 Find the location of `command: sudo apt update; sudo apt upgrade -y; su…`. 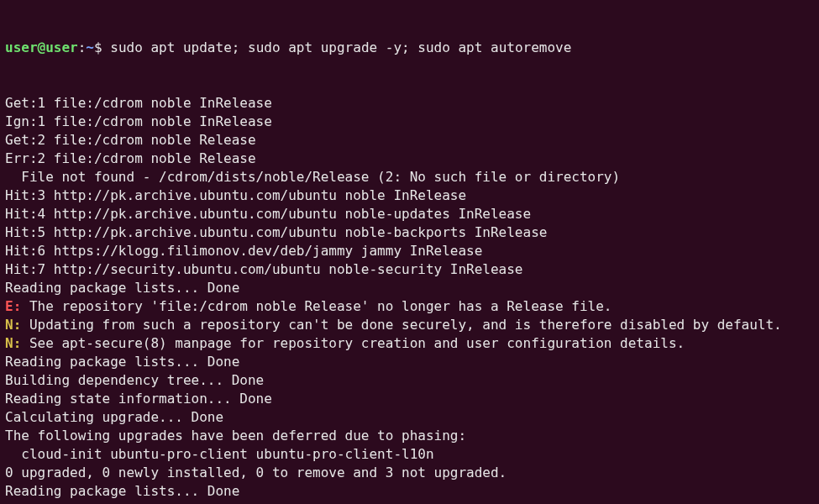

command: sudo apt update; sudo apt upgrade -y; su… is located at coordinates (341, 47).